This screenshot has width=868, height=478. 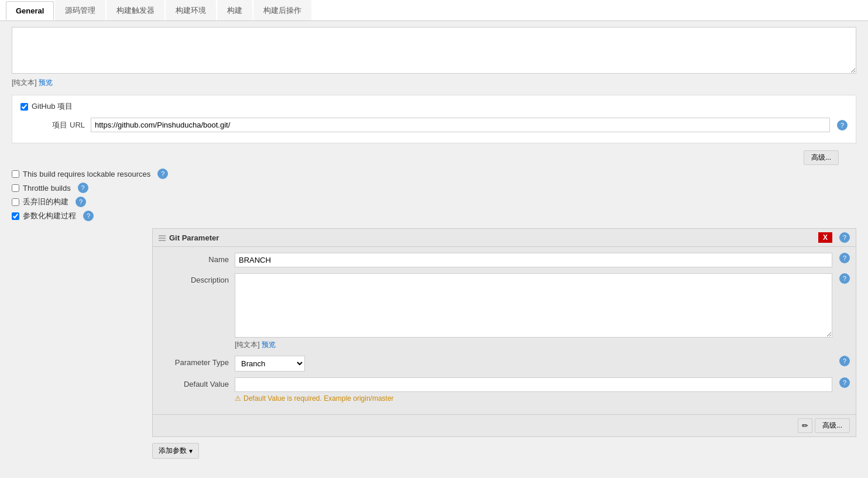 I want to click on tab-build-env: 构建环境, so click(x=191, y=11).